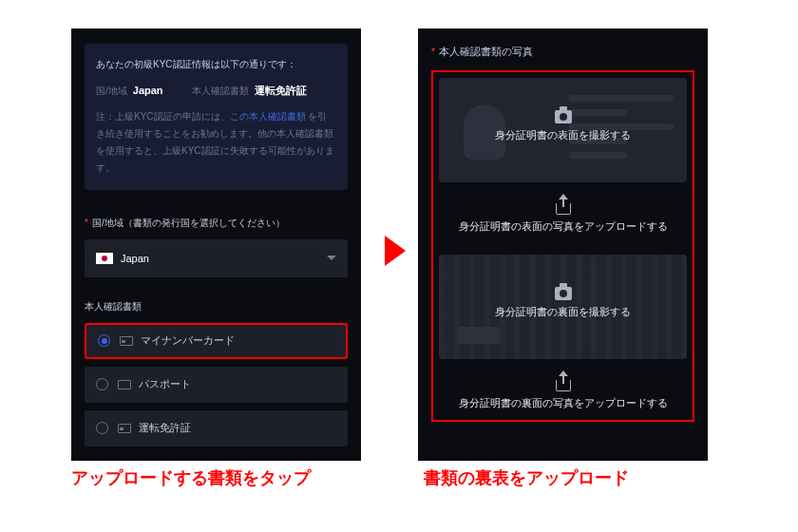 The height and width of the screenshot is (532, 798). Describe the element at coordinates (268, 116) in the screenshot. I see `kyc-warning-link: この本人確認書類` at that location.